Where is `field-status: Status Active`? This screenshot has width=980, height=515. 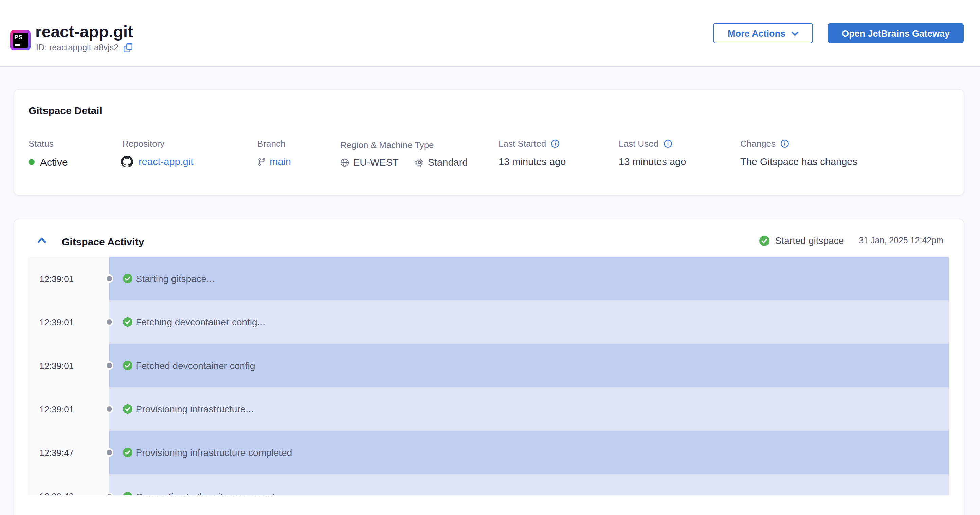
field-status: Status Active is located at coordinates (48, 153).